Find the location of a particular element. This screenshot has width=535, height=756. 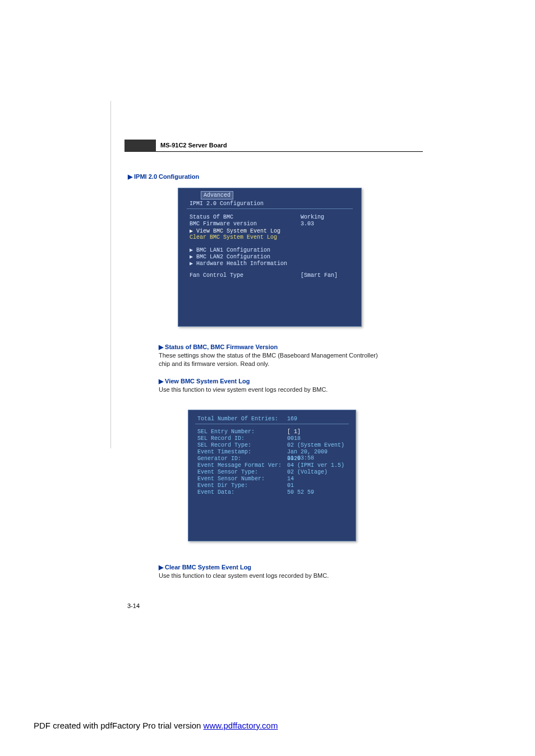

bios-screenshot-sel: Total Number Of Entries: 169 SEL Entry N… is located at coordinates (272, 475).